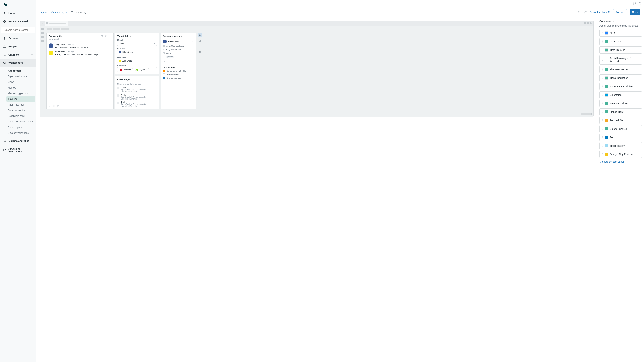 This screenshot has width=644, height=362. I want to click on subnav-essentials-card: Essentials card, so click(18, 116).